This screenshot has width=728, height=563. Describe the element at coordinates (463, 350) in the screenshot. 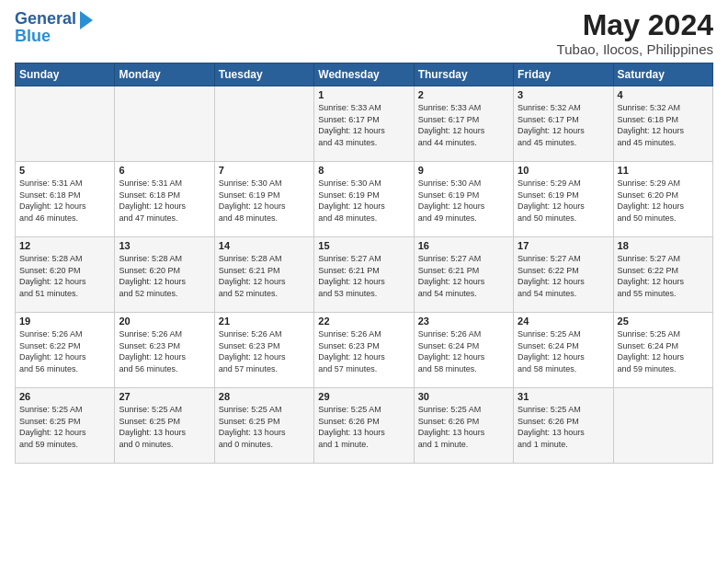

I see `day-cell: 23Sunrise: 5:26 AM Sunset: 6:24 PM Dayli…` at that location.